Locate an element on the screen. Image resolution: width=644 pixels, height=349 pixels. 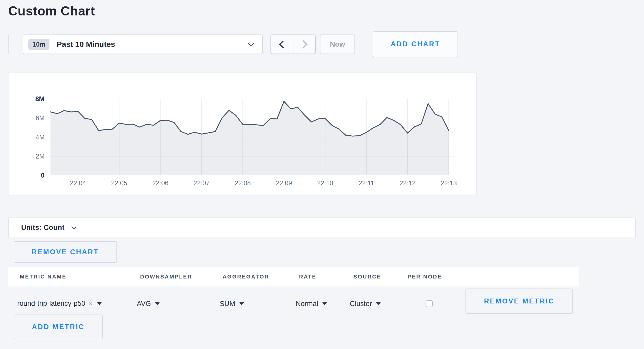
per-node-checkbox is located at coordinates (429, 304).